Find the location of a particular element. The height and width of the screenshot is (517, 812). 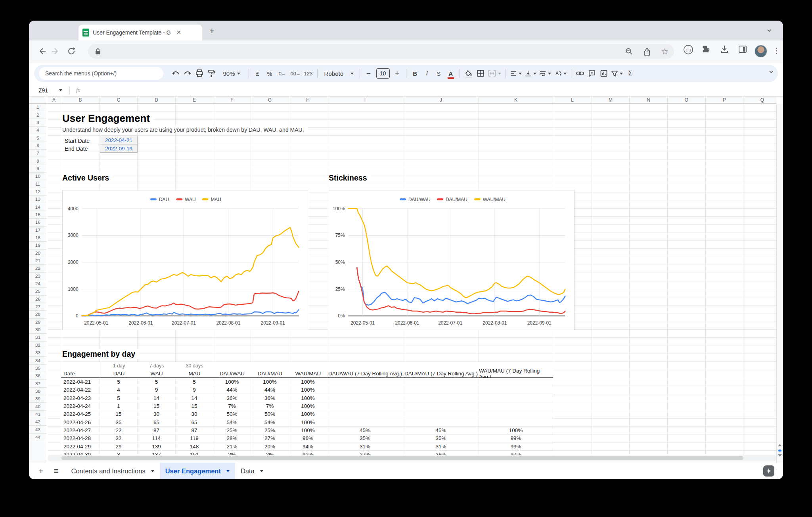

row-header: 7 is located at coordinates (38, 153).